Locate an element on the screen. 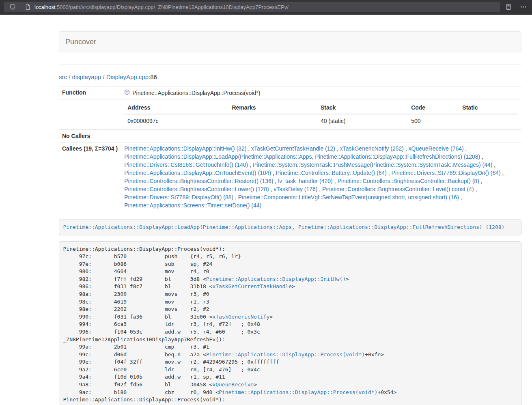 The image size is (532, 405). callee-link: Pinetime::Applications::DisplayApp::OnTo… is located at coordinates (198, 173).